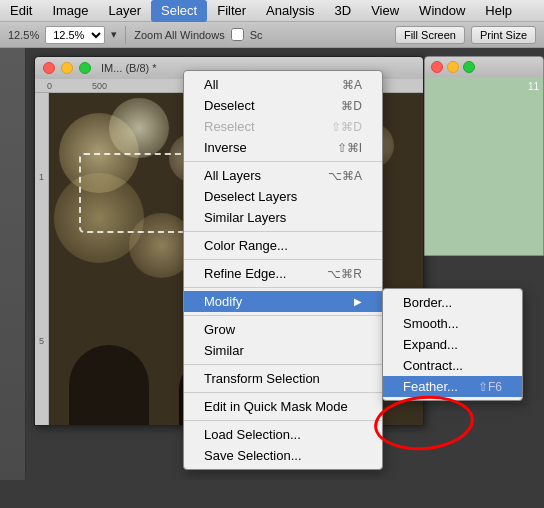  I want to click on menu-item-quick-mask-label: Edit in Quick Mask Mode, so click(276, 406).